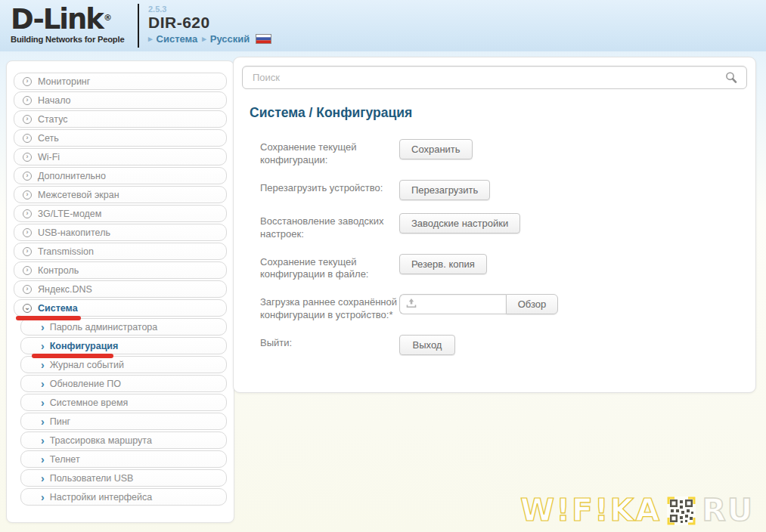  Describe the element at coordinates (120, 119) in the screenshot. I see `sidebar-item-status: ›Статус` at that location.